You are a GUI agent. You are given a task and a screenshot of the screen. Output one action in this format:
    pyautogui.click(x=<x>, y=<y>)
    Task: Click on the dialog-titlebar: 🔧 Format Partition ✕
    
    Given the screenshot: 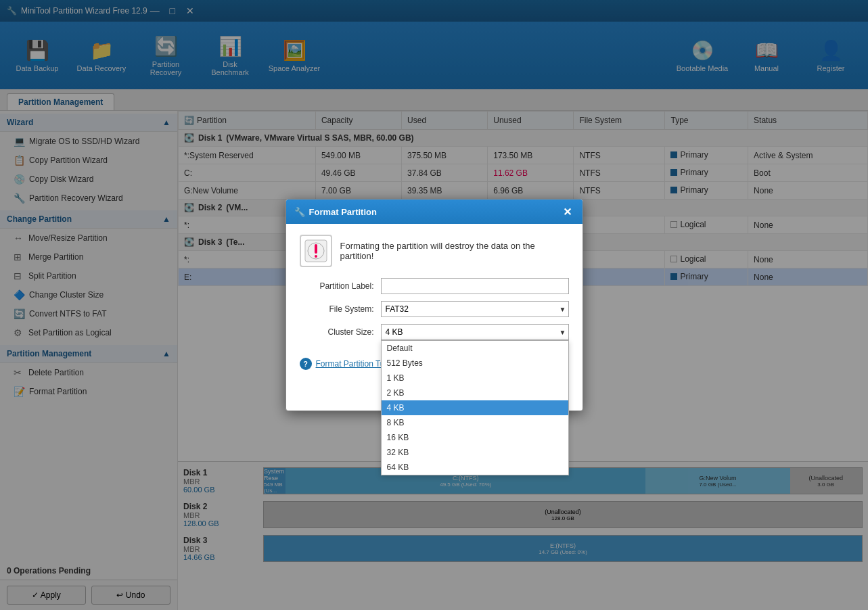 What is the action you would take?
    pyautogui.click(x=434, y=212)
    